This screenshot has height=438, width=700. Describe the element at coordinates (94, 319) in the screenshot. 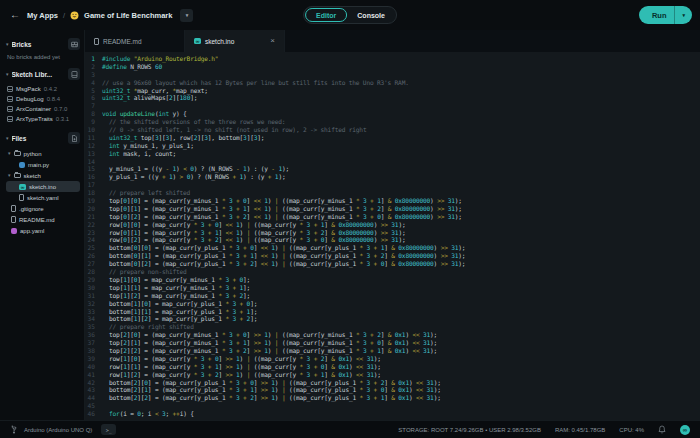

I see `line-number: 34` at that location.